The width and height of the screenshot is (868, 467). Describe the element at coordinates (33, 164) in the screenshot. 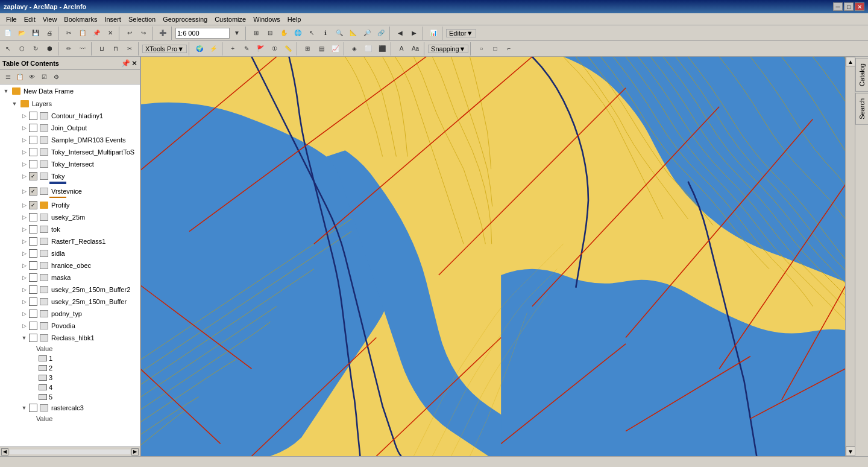

I see `toky-int-check` at that location.